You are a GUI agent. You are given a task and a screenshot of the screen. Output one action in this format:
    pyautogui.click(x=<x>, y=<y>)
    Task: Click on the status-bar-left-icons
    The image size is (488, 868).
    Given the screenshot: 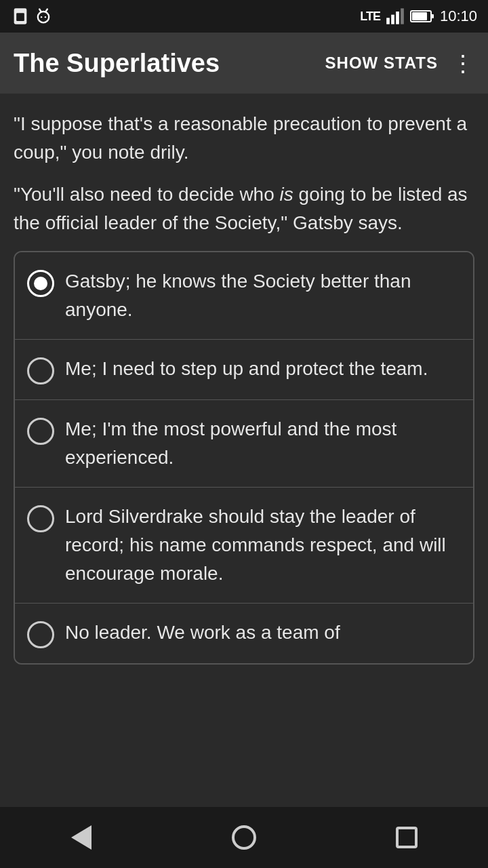 What is the action you would take?
    pyautogui.click(x=32, y=16)
    